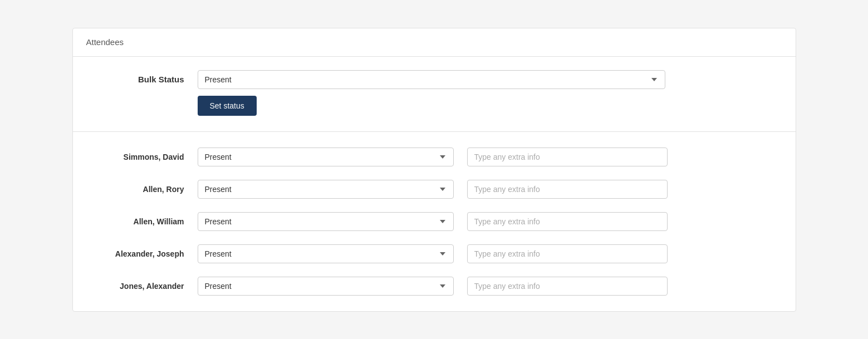  Describe the element at coordinates (140, 77) in the screenshot. I see `bulk-status-label: Bulk Status` at that location.